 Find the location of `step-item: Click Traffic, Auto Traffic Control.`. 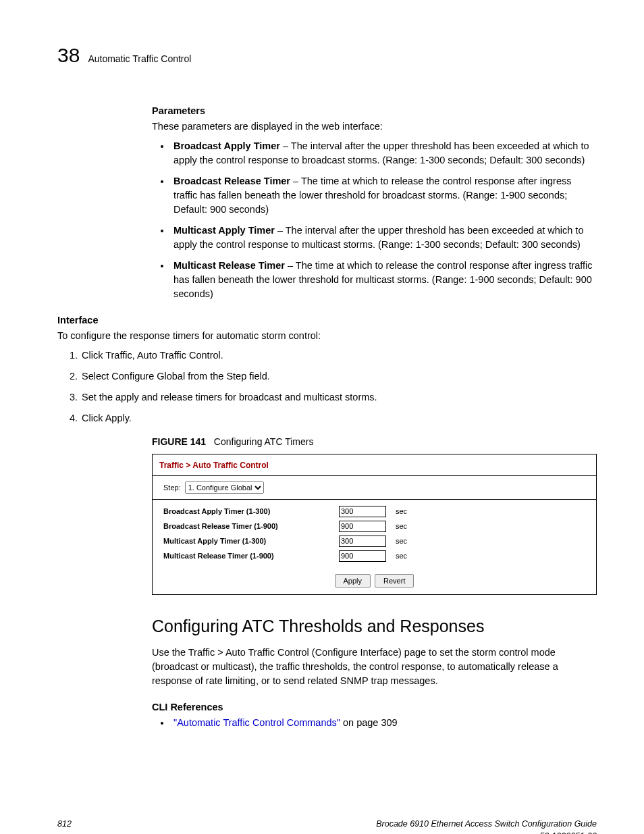

step-item: Click Traffic, Auto Traffic Control. is located at coordinates (339, 355).